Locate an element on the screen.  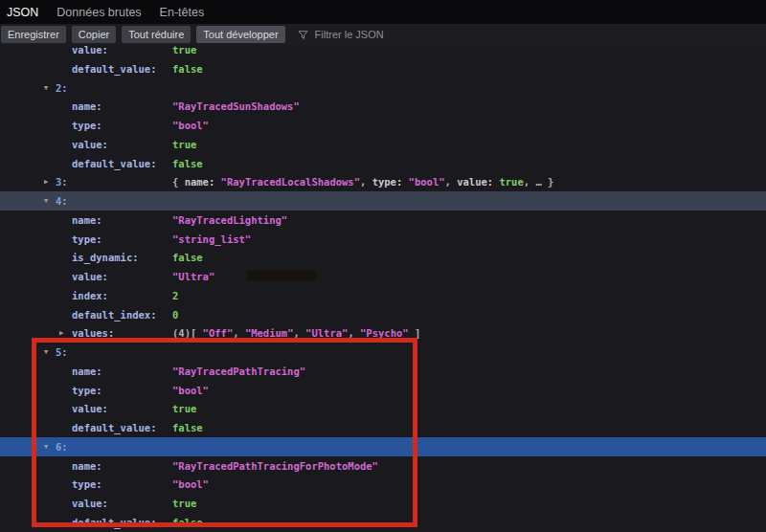
property-value: "RayTracedLighting" is located at coordinates (230, 220).